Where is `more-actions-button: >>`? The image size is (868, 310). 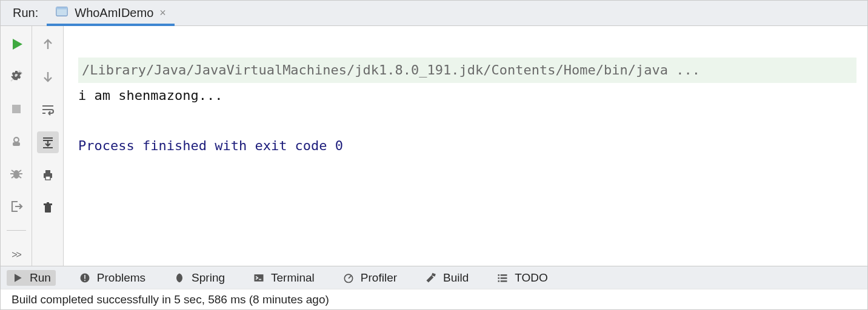
more-actions-button: >> is located at coordinates (16, 255).